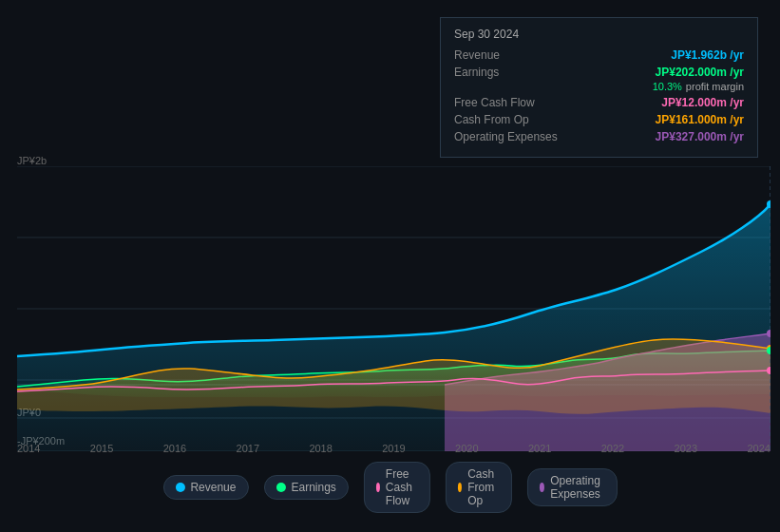  I want to click on x-label-2020: 2020, so click(466, 448).